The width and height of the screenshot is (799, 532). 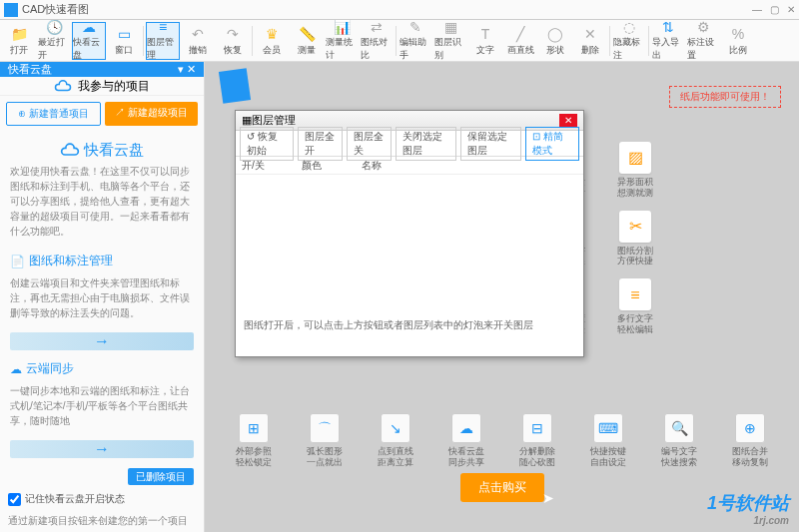 I want to click on simple-mode-button: ⊡ 精简模式, so click(x=552, y=144).